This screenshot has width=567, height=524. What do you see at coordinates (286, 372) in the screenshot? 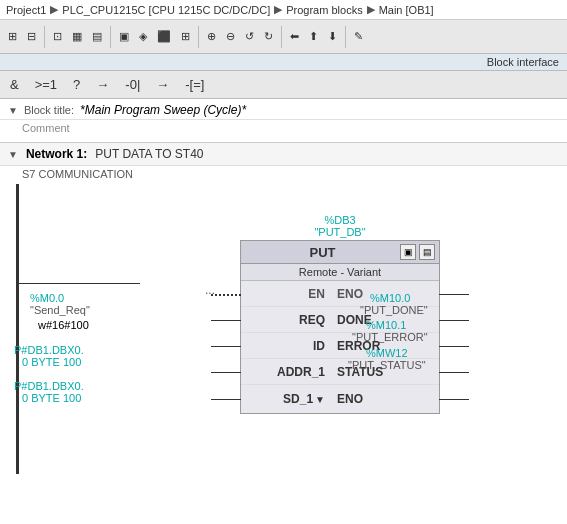
I see `fb-pin-addr1-label: ADDR_1` at bounding box center [286, 372].